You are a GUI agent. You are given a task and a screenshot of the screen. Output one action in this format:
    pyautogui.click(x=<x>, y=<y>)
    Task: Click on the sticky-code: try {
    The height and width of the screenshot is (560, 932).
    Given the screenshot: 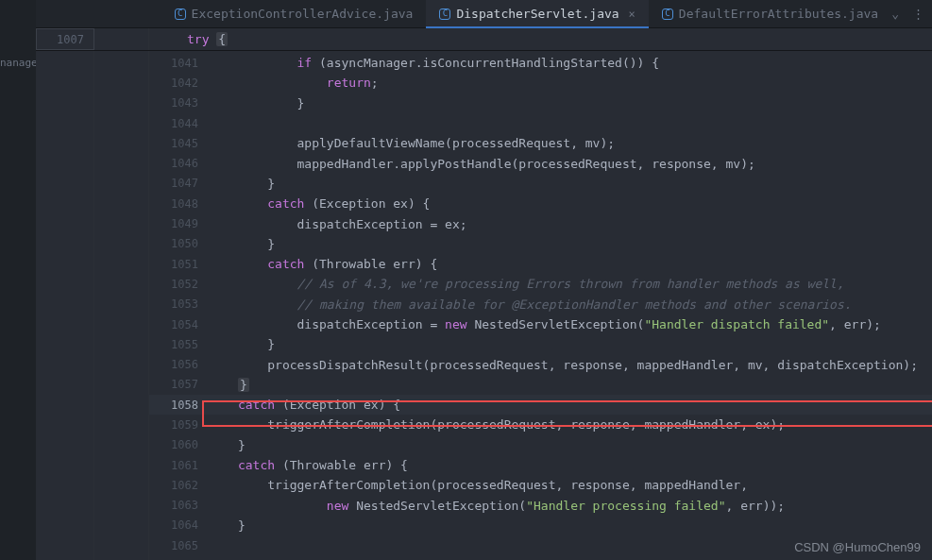 What is the action you would take?
    pyautogui.click(x=189, y=40)
    